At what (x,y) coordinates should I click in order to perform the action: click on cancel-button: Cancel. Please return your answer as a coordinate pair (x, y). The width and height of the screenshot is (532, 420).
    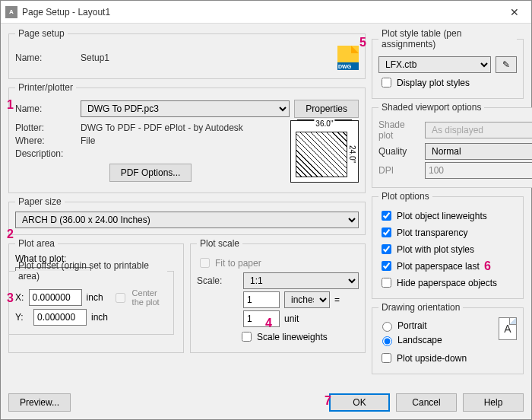
    Looking at the image, I should click on (426, 402).